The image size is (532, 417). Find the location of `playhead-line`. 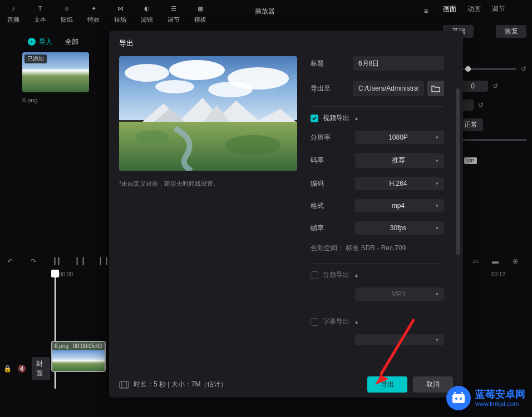

playhead-line is located at coordinates (55, 333).